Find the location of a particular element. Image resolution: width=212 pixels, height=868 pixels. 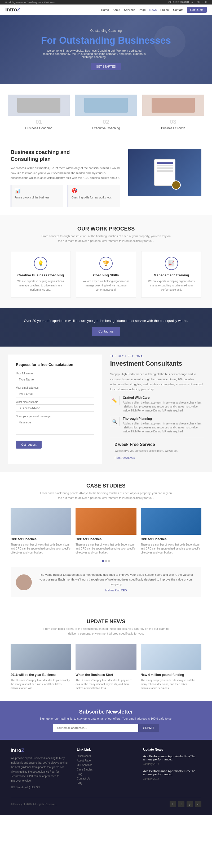

service-item-growth: 03 Business Growth is located at coordinates (173, 113).